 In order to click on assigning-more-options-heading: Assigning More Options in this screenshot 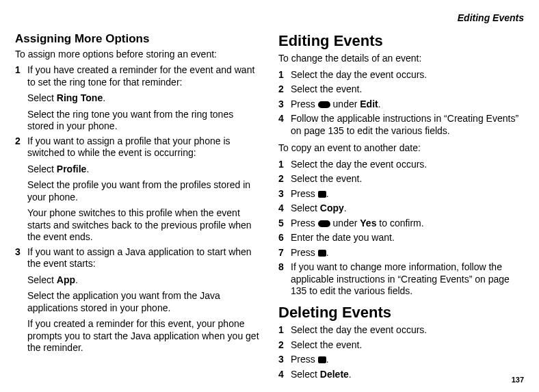, I will do `click(138, 38)`.